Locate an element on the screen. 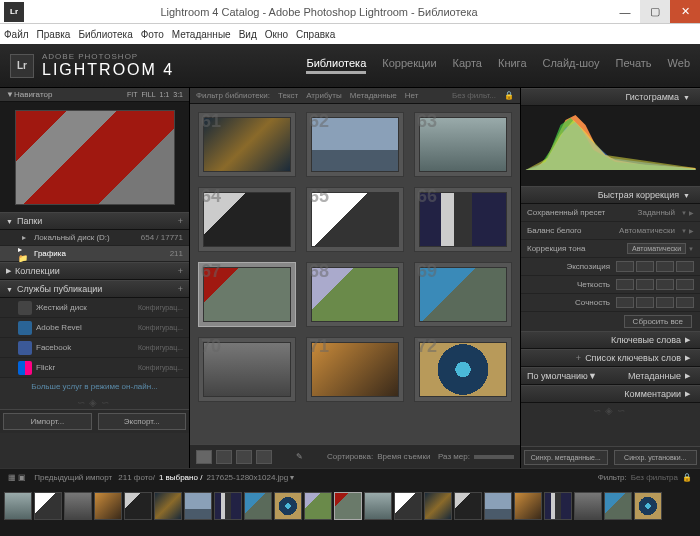 This screenshot has width=700, height=536. reset-all-button: Сбросить все is located at coordinates (658, 322).